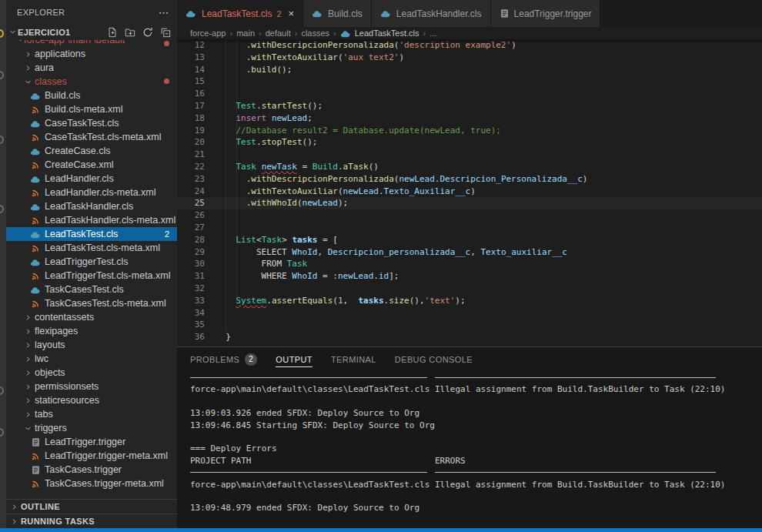 The image size is (762, 532). What do you see at coordinates (191, 82) in the screenshot?
I see `line-number: 15` at bounding box center [191, 82].